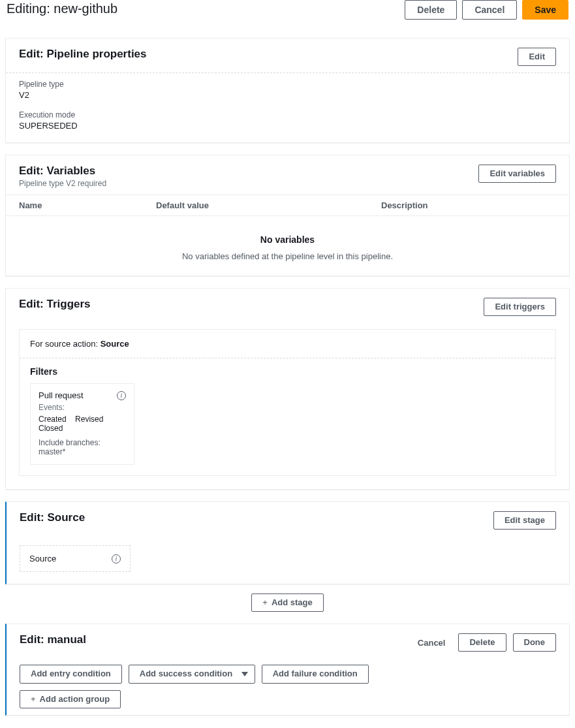  Describe the element at coordinates (70, 699) in the screenshot. I see `add-action-group-button: +Add action group` at that location.